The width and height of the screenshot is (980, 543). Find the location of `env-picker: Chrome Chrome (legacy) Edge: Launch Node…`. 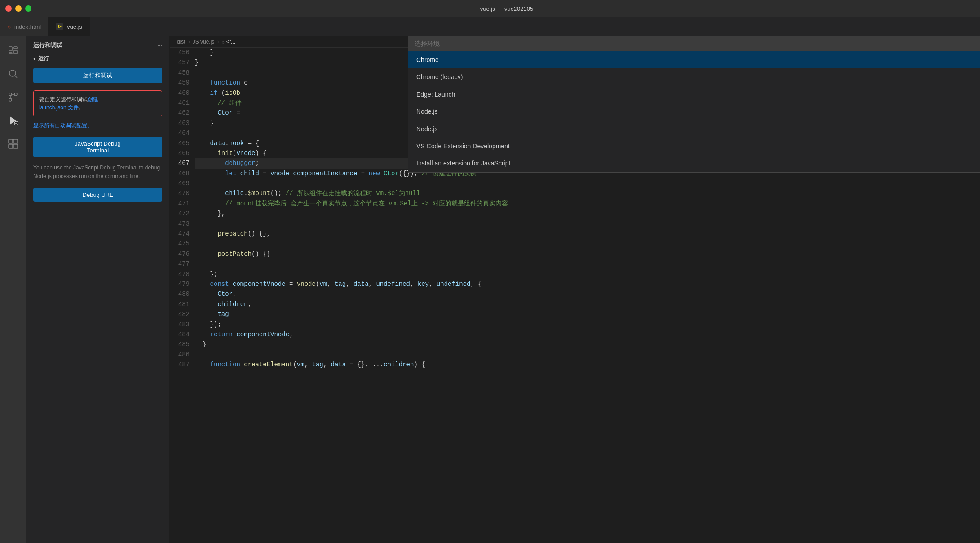

env-picker: Chrome Chrome (legacy) Edge: Launch Node… is located at coordinates (694, 104).